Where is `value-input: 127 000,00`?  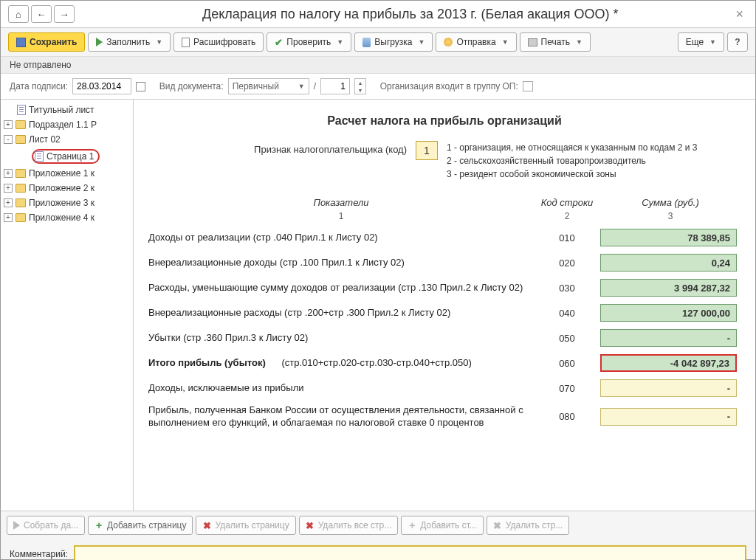
value-input: 127 000,00 is located at coordinates (669, 313).